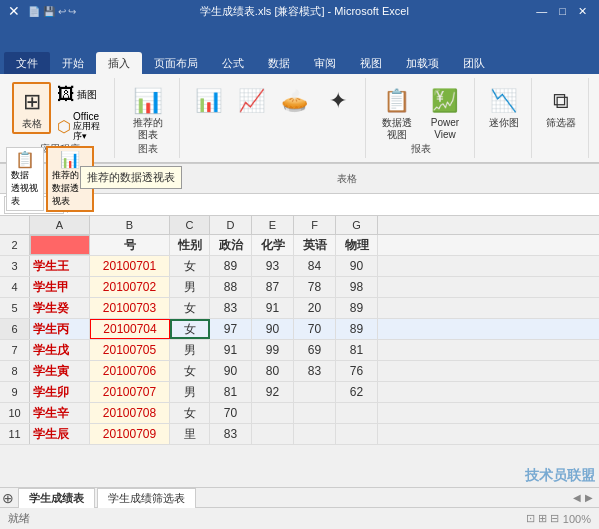 The width and height of the screenshot is (599, 529). I want to click on office-apps-button: ⬡ Office 应用程序▾, so click(80, 126).